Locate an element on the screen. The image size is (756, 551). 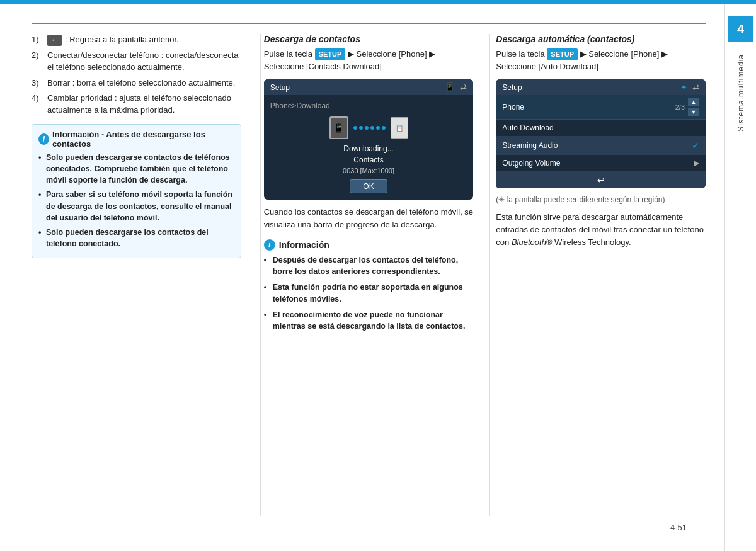
info-bullets-middle: Después de descargar los contactos del t… is located at coordinates (369, 293).